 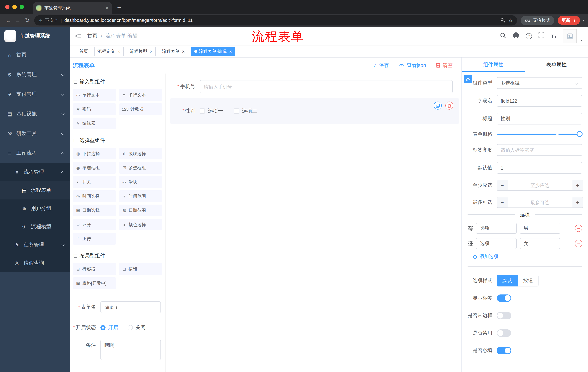 I want to click on title-input, so click(x=539, y=119).